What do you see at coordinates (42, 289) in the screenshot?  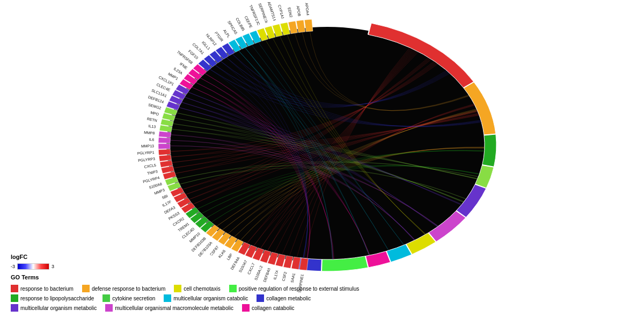 I see `legend-item-0: response to bacterium` at bounding box center [42, 289].